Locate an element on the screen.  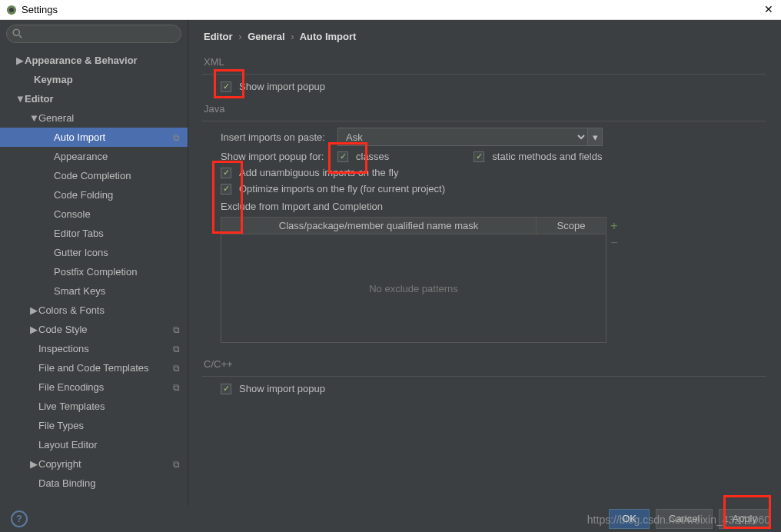
ok-button: OK is located at coordinates (629, 519).